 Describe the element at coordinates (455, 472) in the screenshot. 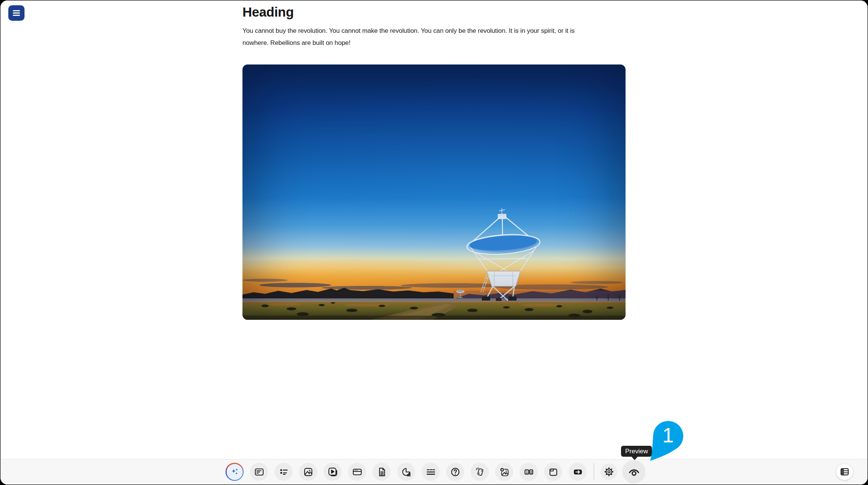

I see `question-mark-icon` at that location.